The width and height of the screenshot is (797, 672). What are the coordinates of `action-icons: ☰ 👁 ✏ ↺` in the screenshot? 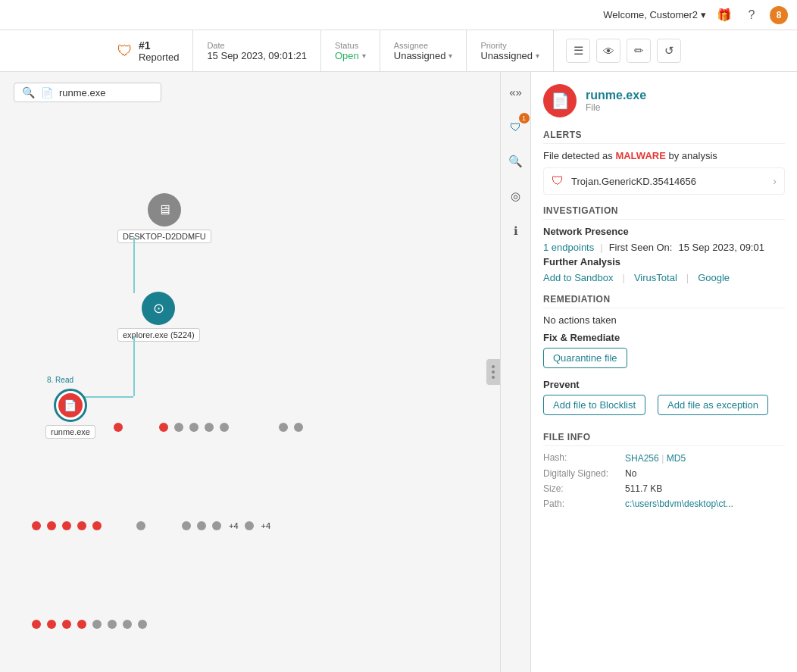 It's located at (624, 51).